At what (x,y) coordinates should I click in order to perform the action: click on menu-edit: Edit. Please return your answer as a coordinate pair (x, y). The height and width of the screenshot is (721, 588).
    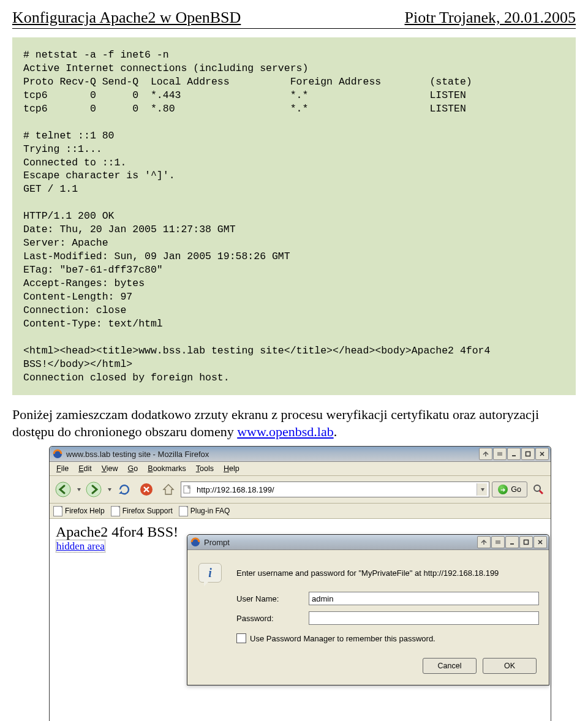
    Looking at the image, I should click on (85, 469).